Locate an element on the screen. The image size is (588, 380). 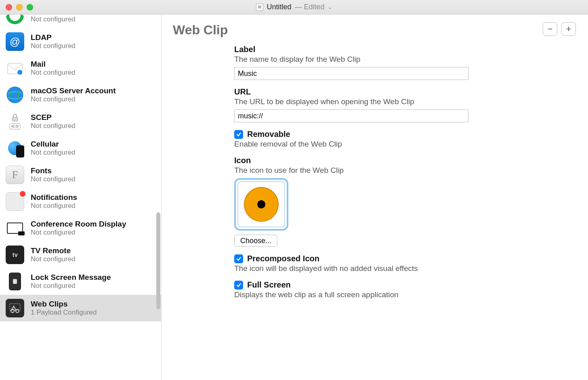
icon-description: The icon to use for the Web Clip is located at coordinates (363, 170).